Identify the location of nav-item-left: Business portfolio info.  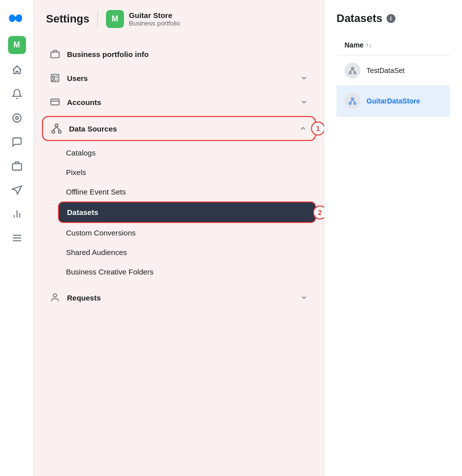
(99, 54).